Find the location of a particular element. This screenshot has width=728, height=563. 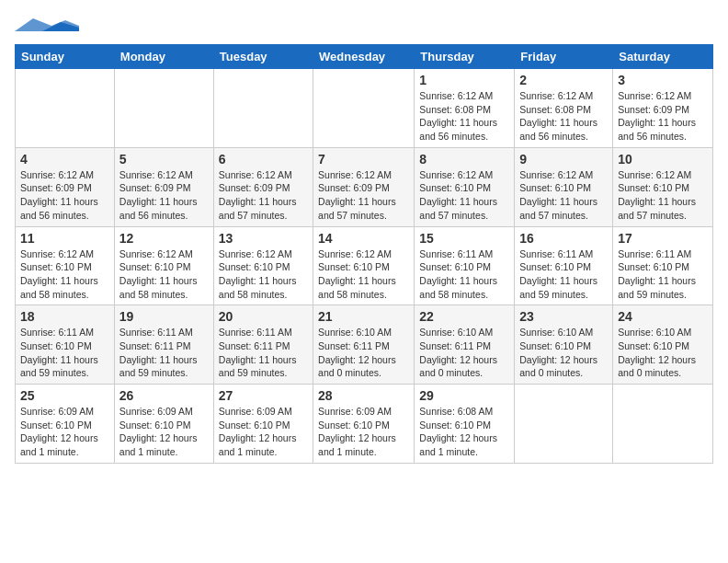

day-number: 28 is located at coordinates (364, 396).